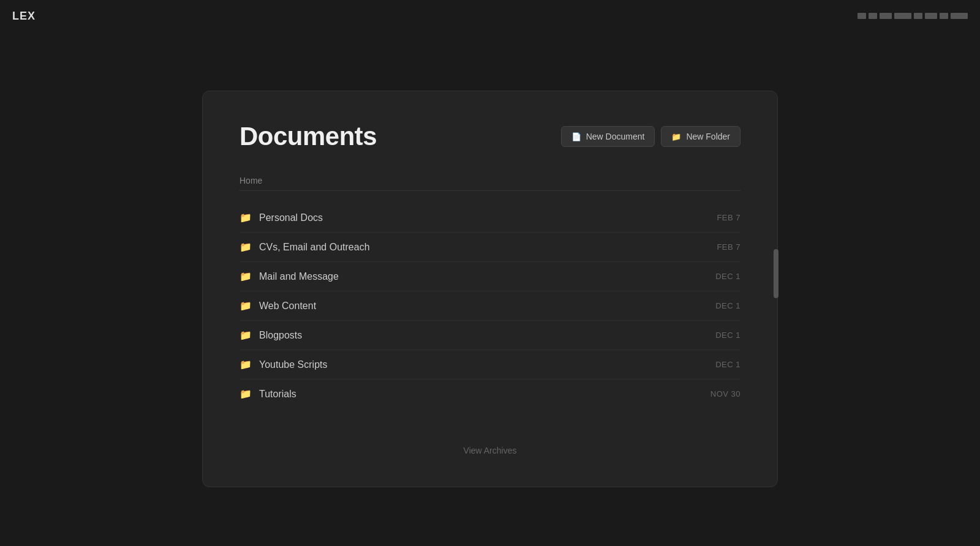 The height and width of the screenshot is (546, 980). I want to click on new-folder-label: New Folder, so click(708, 136).